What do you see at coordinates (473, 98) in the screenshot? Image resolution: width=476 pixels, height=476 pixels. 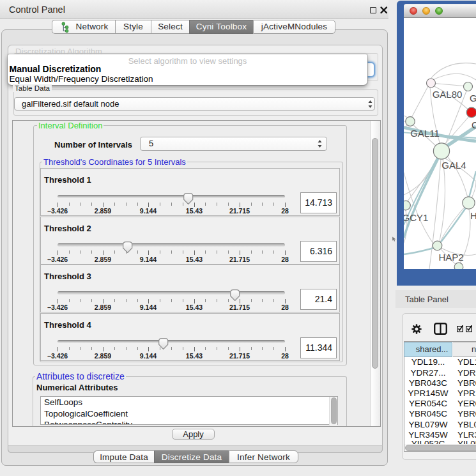 I see `svg-text: GA` at bounding box center [473, 98].